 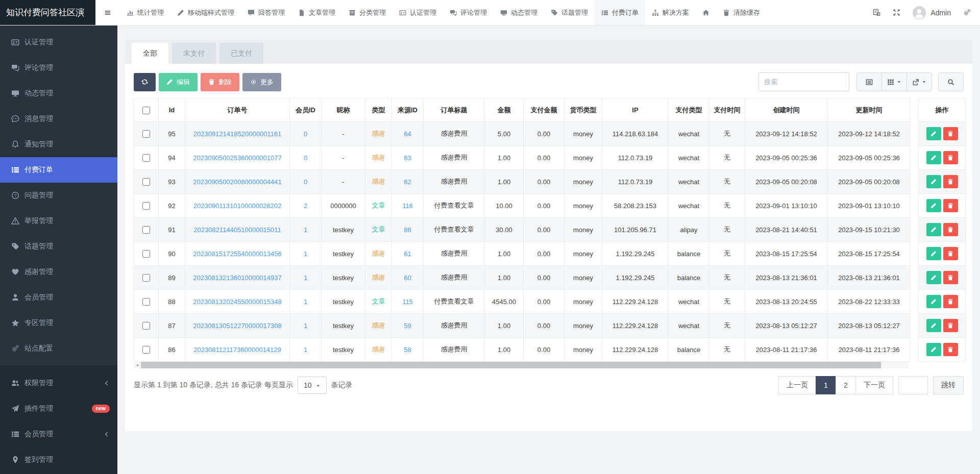 What do you see at coordinates (511, 365) in the screenshot?
I see `scrollbar-thumb` at bounding box center [511, 365].